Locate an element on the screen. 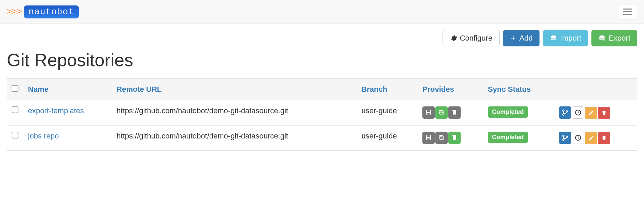 This screenshot has width=644, height=206. import-icon is located at coordinates (554, 38).